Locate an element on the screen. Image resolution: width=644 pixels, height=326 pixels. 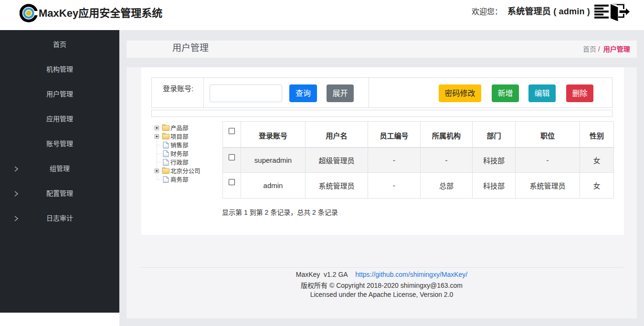
svg-text: 行政部 is located at coordinates (179, 162).